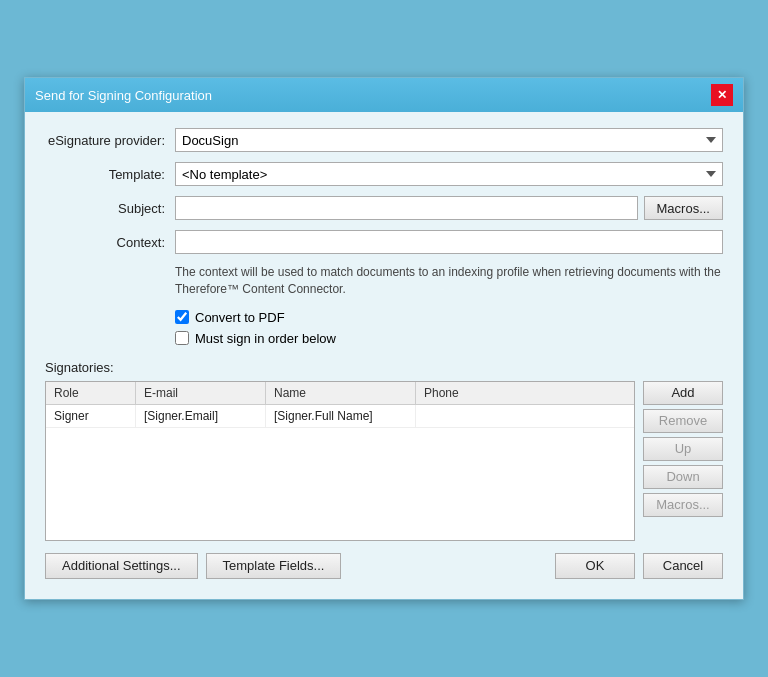  I want to click on additional-settings-button: Additional Settings..., so click(122, 566).